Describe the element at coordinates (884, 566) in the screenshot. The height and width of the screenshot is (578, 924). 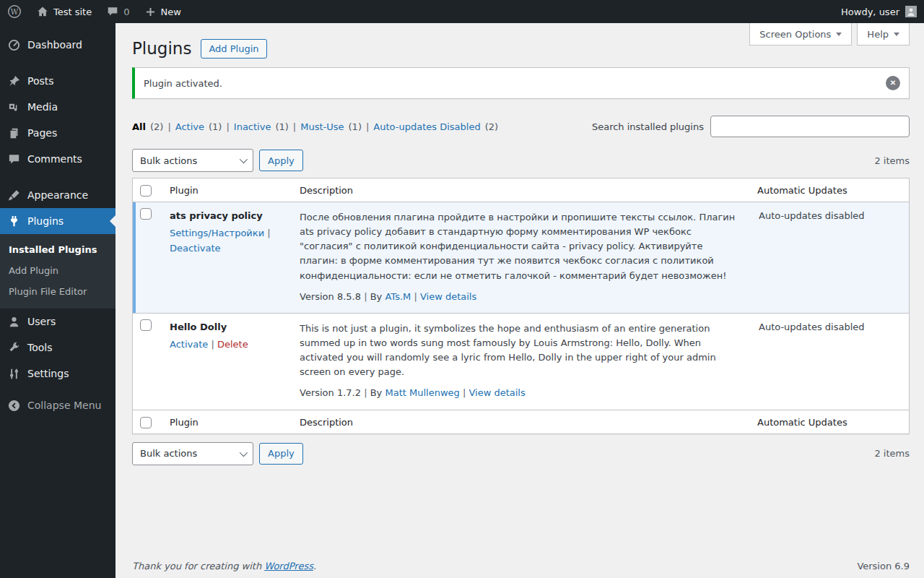
I see `footer-version: Version 6.9` at that location.